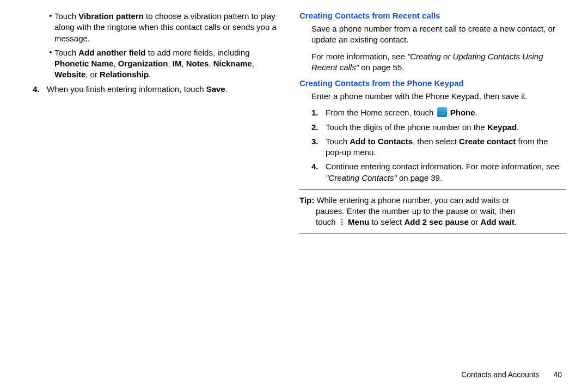 The height and width of the screenshot is (392, 588). I want to click on bullet-item: • Touch Add another field to add more fi…, so click(165, 64).